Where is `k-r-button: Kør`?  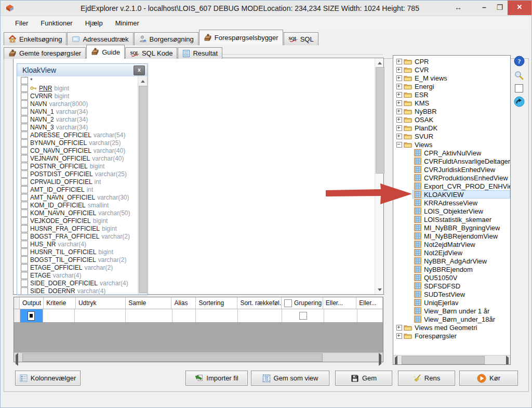 k-r-button: Kør is located at coordinates (488, 378).